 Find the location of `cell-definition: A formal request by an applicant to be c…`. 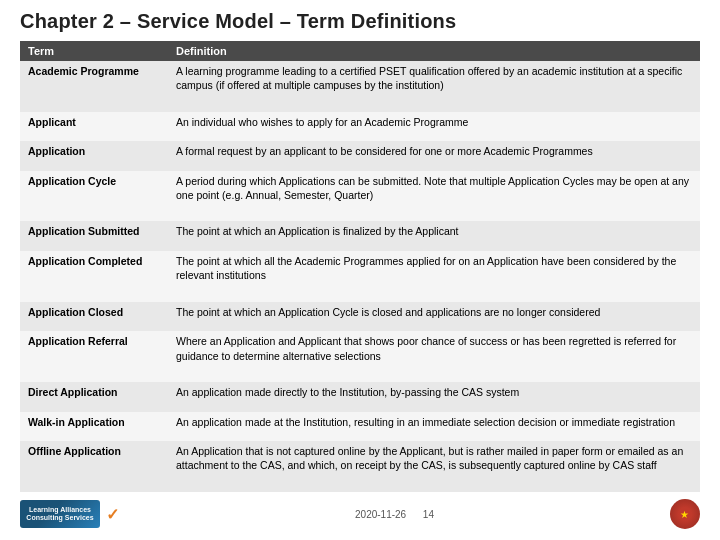

cell-definition: A formal request by an applicant to be c… is located at coordinates (434, 156).